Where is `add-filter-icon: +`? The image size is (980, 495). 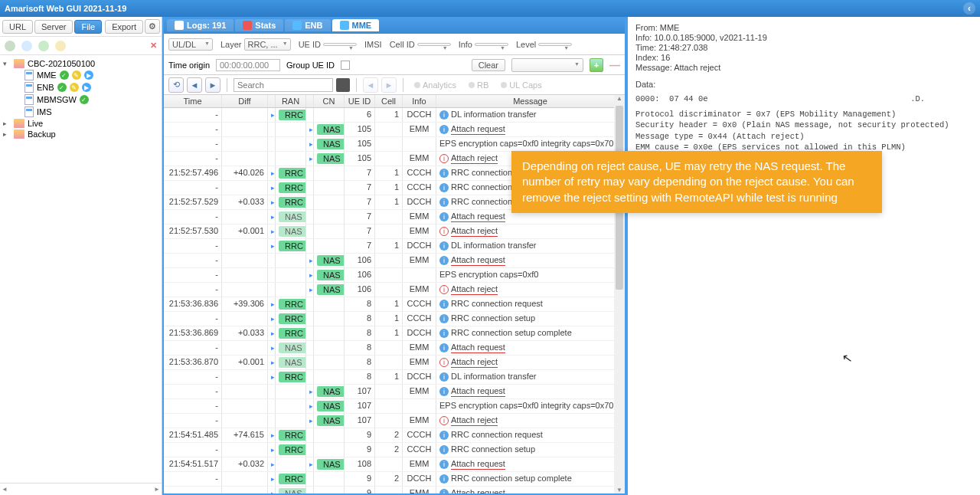 add-filter-icon: + is located at coordinates (596, 65).